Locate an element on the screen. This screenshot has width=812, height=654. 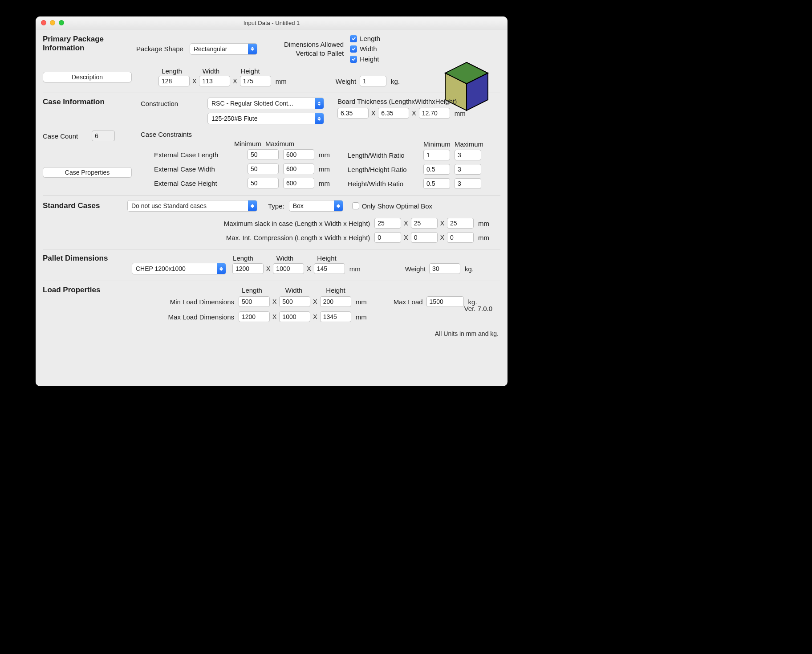
max-load-dims-label: Max Load Dimensions is located at coordinates (194, 317).